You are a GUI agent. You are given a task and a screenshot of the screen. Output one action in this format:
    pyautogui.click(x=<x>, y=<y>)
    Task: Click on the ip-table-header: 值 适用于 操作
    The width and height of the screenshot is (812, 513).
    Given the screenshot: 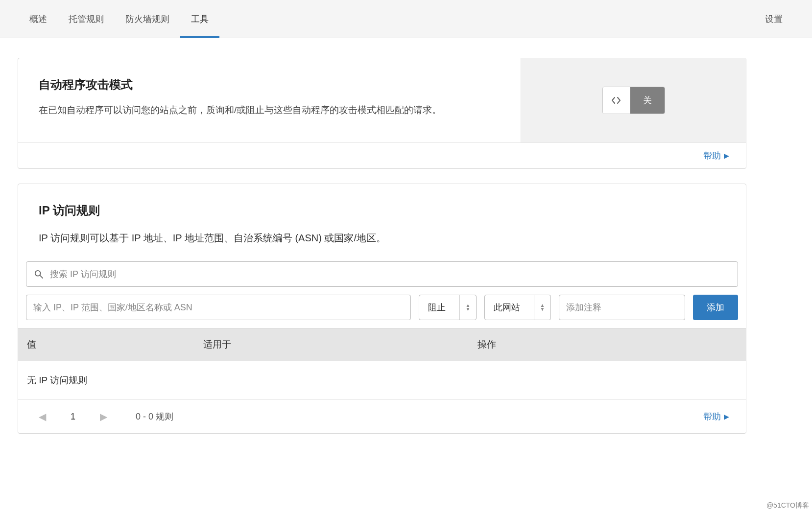 What is the action you would take?
    pyautogui.click(x=382, y=345)
    